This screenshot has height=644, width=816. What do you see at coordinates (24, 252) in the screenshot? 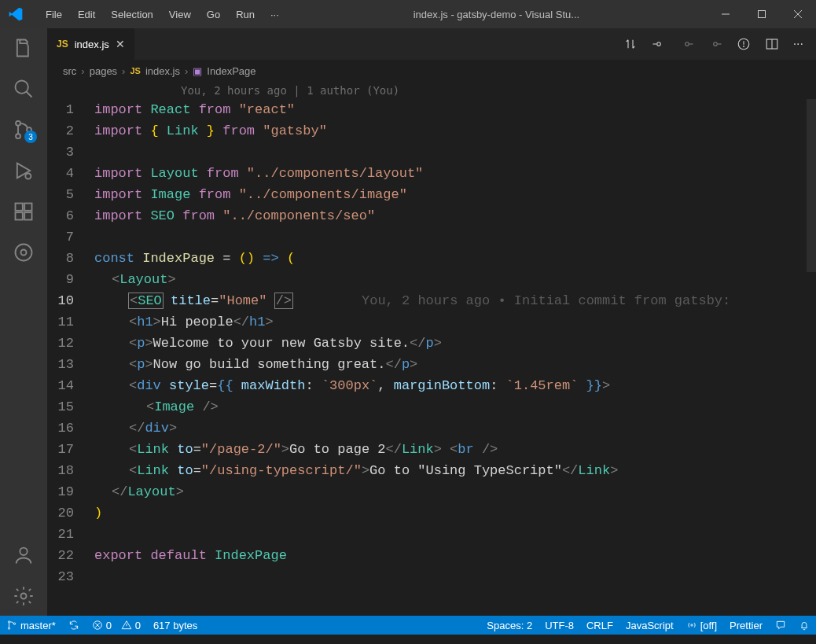
I see `gitlens-icon` at bounding box center [24, 252].